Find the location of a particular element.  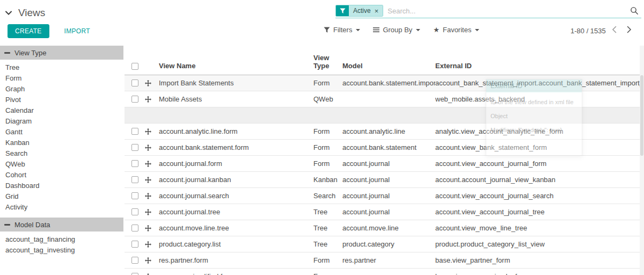

caret-down-icon is located at coordinates (418, 30).